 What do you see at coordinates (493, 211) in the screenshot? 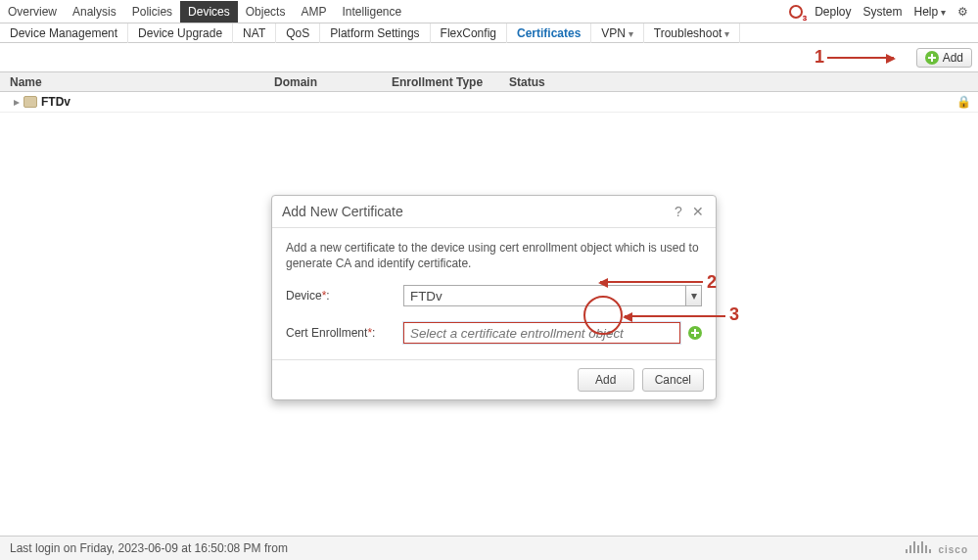
I see `modal-titlebar: Add New Certificate ? ✕` at bounding box center [493, 211].